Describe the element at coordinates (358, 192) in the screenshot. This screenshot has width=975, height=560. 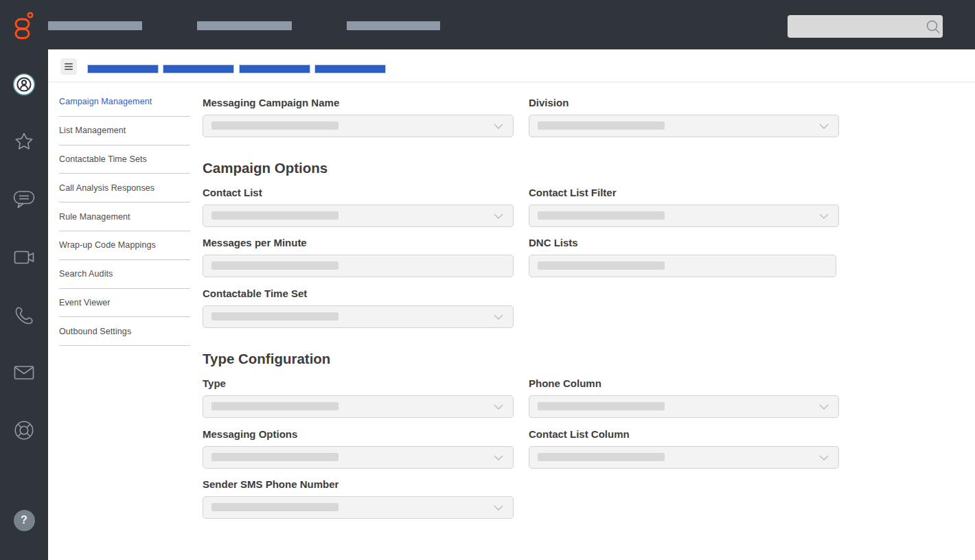
I see `field-label: Contact List` at that location.